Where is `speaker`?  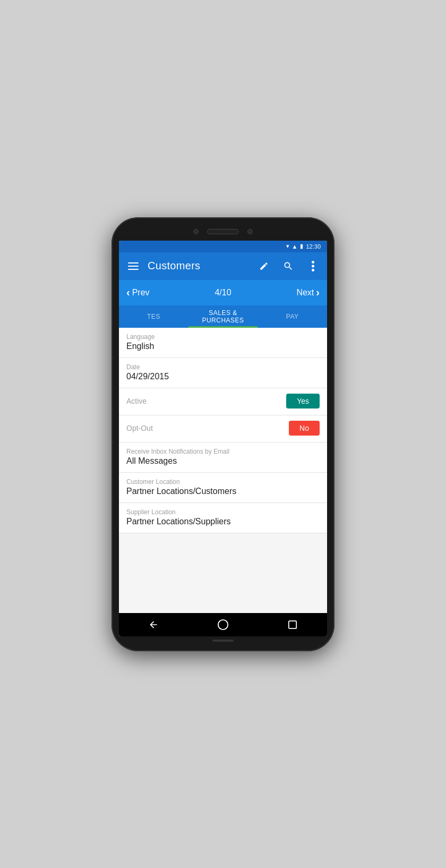 speaker is located at coordinates (223, 232).